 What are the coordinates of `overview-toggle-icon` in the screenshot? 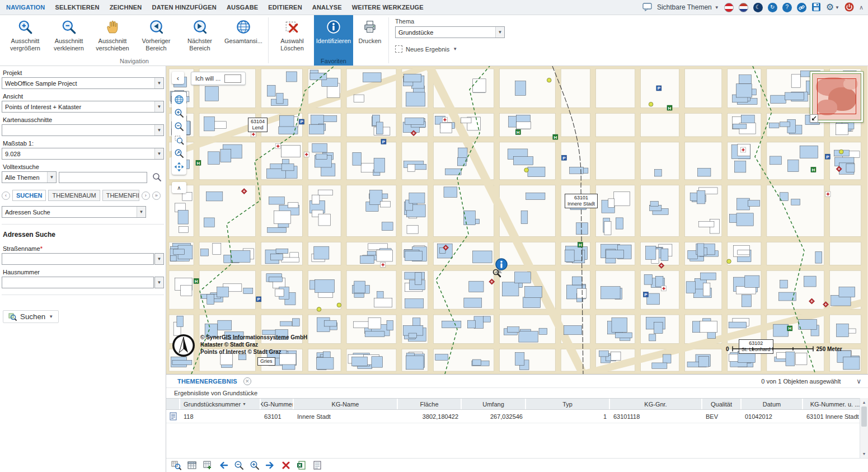 It's located at (814, 119).